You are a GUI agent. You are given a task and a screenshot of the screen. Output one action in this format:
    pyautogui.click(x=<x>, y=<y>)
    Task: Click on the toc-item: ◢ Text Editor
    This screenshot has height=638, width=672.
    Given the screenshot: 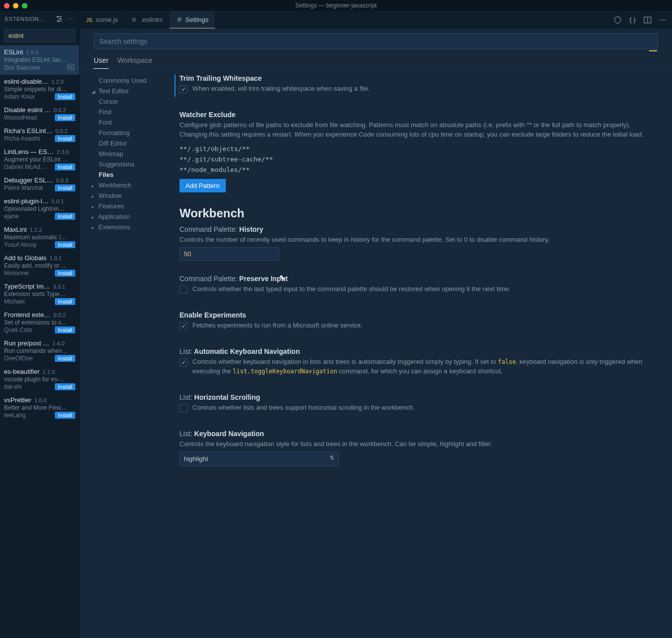 What is the action you would take?
    pyautogui.click(x=128, y=91)
    